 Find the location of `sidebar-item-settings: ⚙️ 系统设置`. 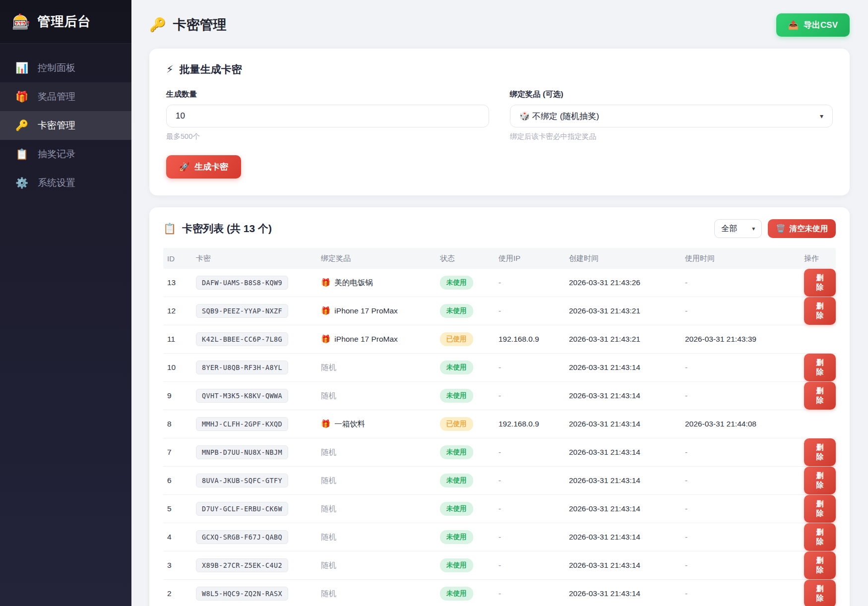

sidebar-item-settings: ⚙️ 系统设置 is located at coordinates (65, 183).